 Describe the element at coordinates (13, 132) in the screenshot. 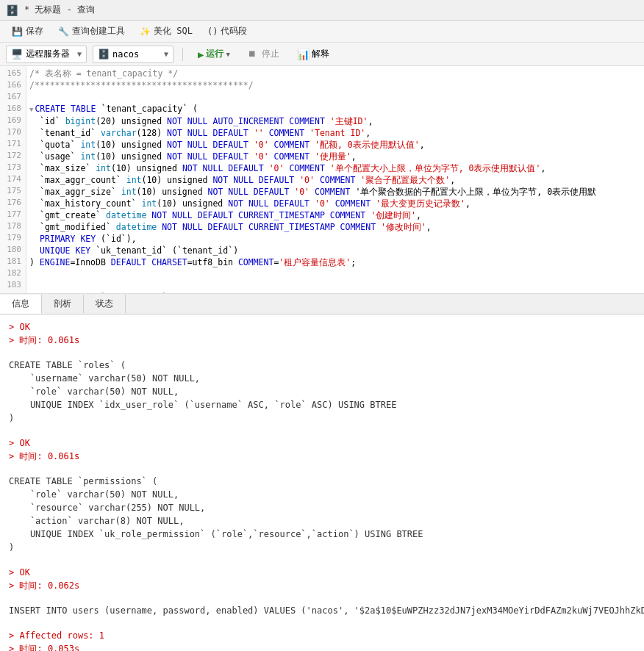

I see `line-number: 170` at that location.